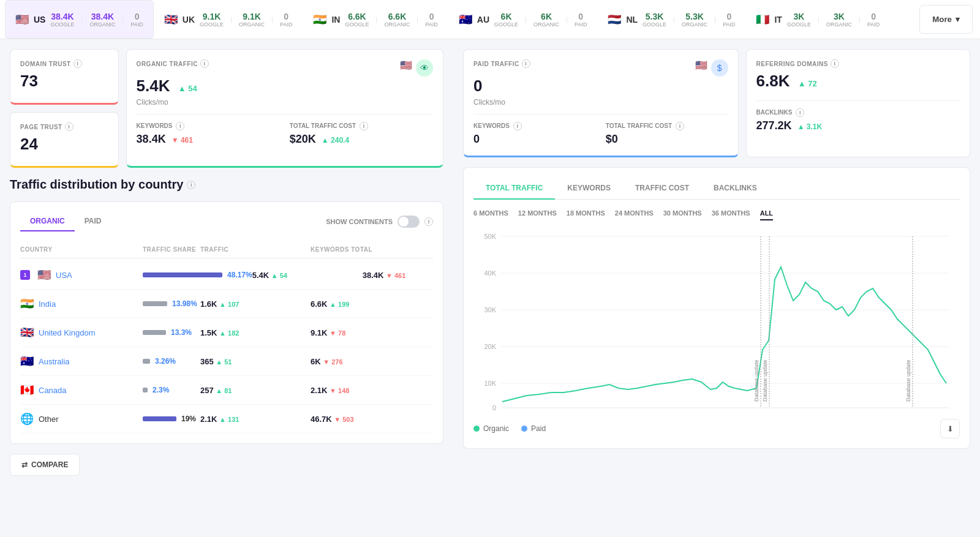  What do you see at coordinates (767, 215) in the screenshot?
I see `time-tab-all: ALL` at bounding box center [767, 215].